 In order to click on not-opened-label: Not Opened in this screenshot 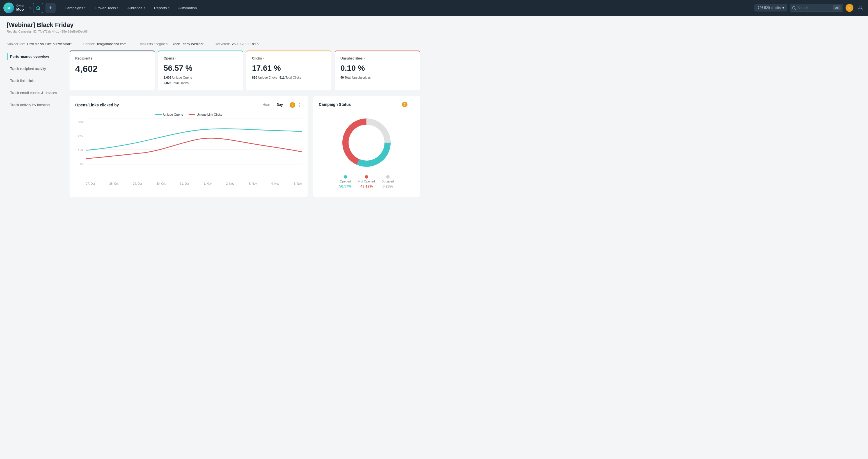, I will do `click(367, 181)`.